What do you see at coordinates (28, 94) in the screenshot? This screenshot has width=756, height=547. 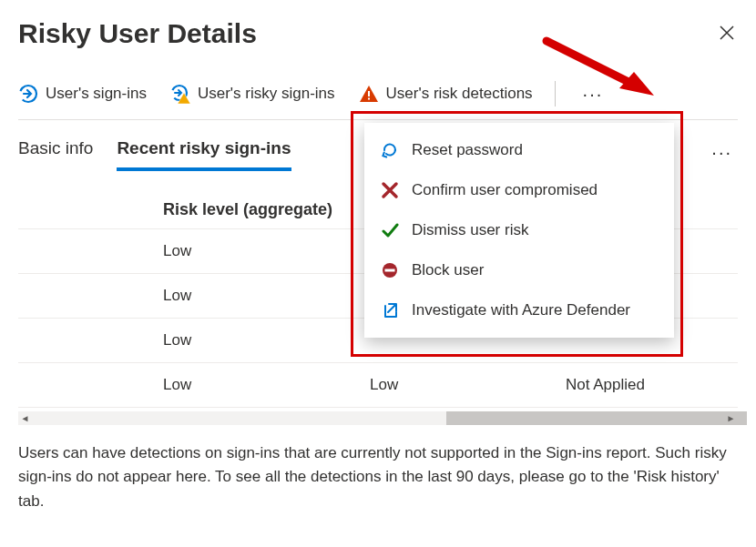 I see `signin-arrow-icon` at bounding box center [28, 94].